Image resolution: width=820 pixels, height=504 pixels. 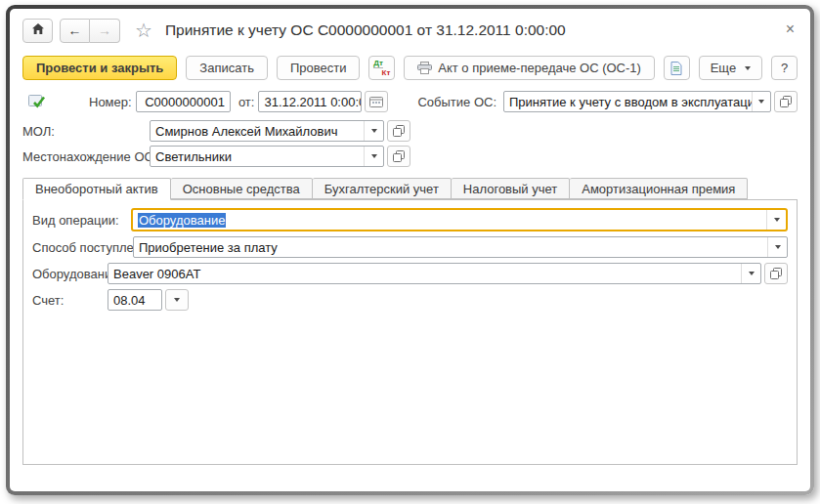 What do you see at coordinates (144, 30) in the screenshot?
I see `favorite-star-icon: ☆` at bounding box center [144, 30].